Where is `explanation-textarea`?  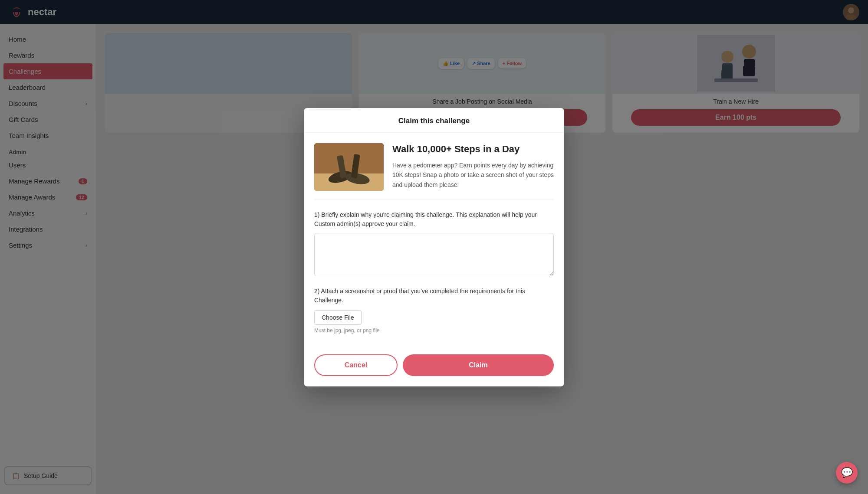 explanation-textarea is located at coordinates (434, 255).